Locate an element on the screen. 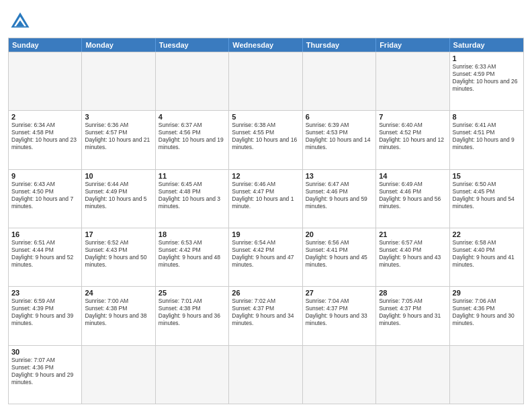 This screenshot has width=532, height=411. calendar-cell: 27Sunrise: 7:04 AM Sunset: 4:37 PM Dayli… is located at coordinates (340, 316).